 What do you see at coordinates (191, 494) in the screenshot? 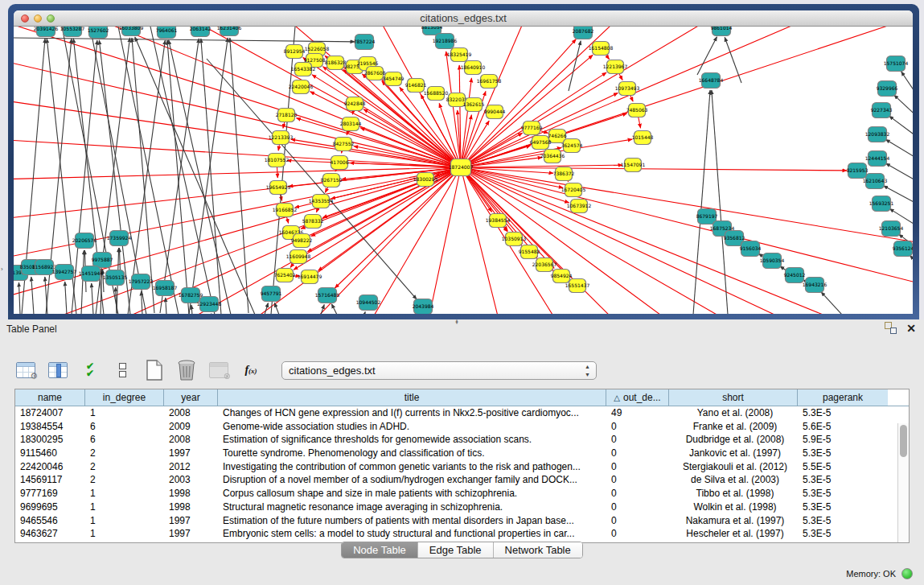
I see `table-cell: 1998` at bounding box center [191, 494].